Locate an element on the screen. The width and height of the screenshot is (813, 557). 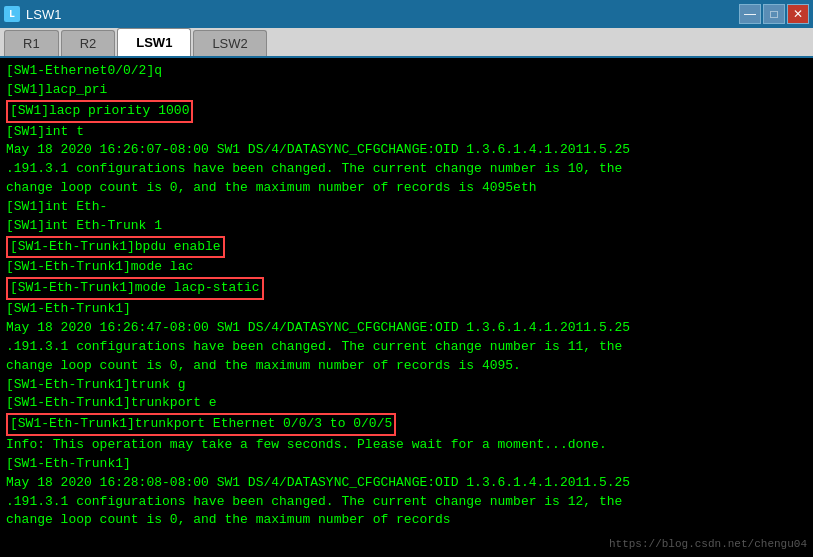
tab-r1: R1 is located at coordinates (32, 43).